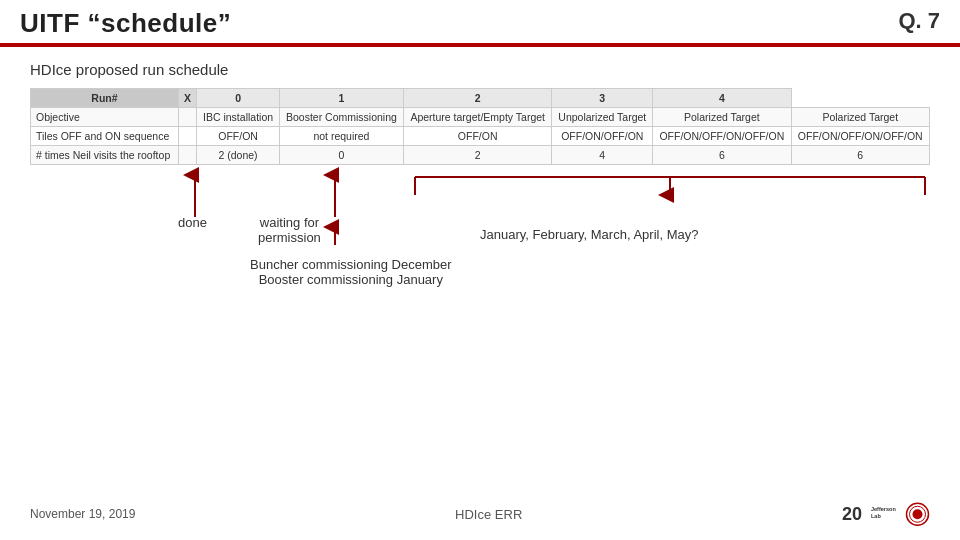 The height and width of the screenshot is (540, 960). Describe the element at coordinates (341, 98) in the screenshot. I see `col-1: 1` at that location.